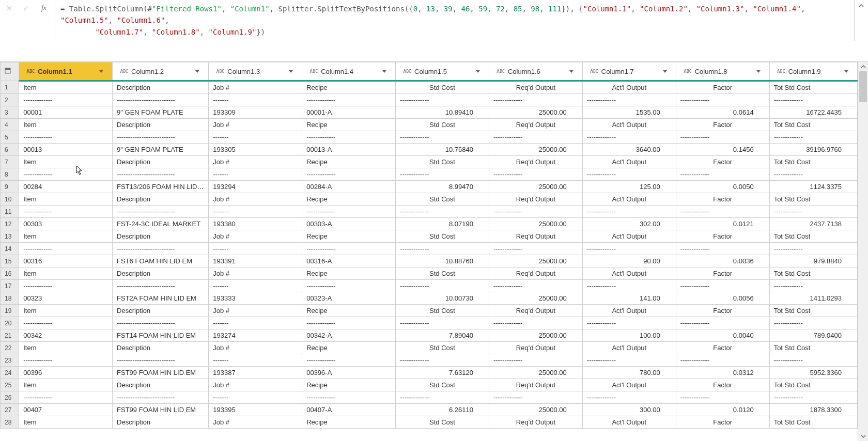  What do you see at coordinates (349, 72) in the screenshot?
I see `column-header-4: ABCColumn1.4` at bounding box center [349, 72].